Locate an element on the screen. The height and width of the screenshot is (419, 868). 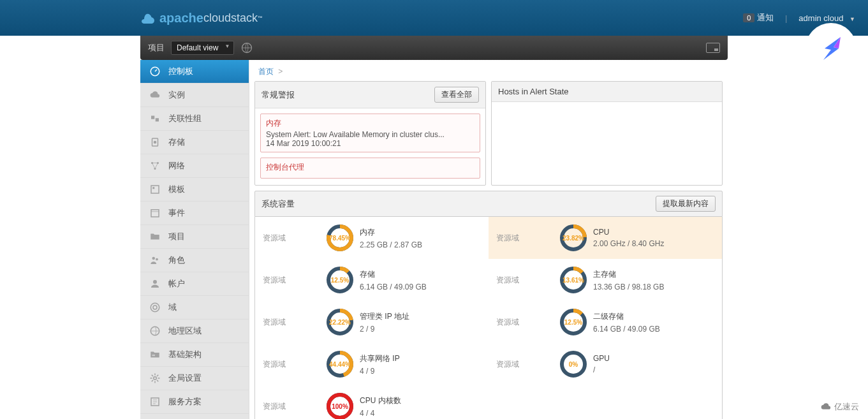
brand-main: apache is located at coordinates (181, 18).